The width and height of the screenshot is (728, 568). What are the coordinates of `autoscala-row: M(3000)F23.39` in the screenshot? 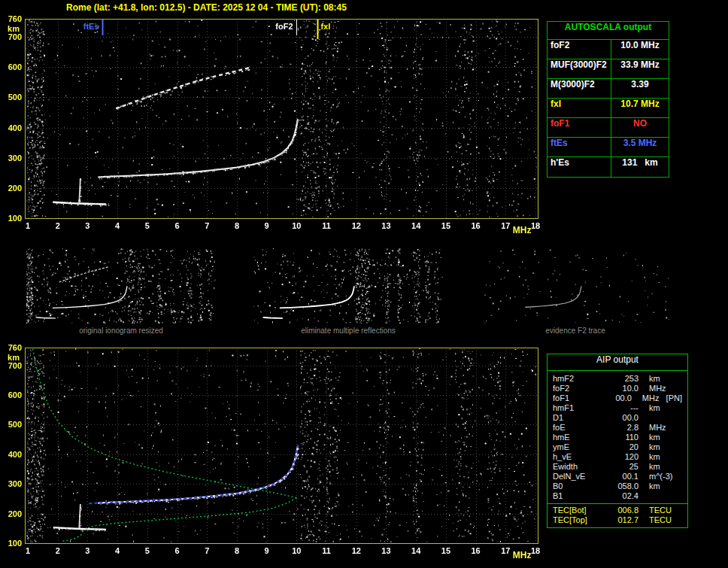 It's located at (608, 89).